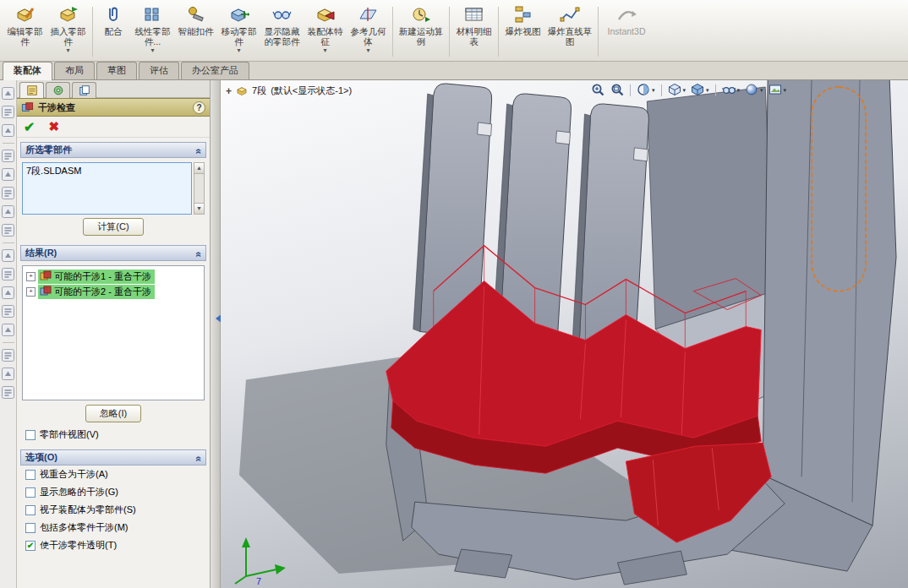 The height and width of the screenshot is (588, 908). What do you see at coordinates (113, 90) in the screenshot?
I see `manager-pane-tabs` at bounding box center [113, 90].